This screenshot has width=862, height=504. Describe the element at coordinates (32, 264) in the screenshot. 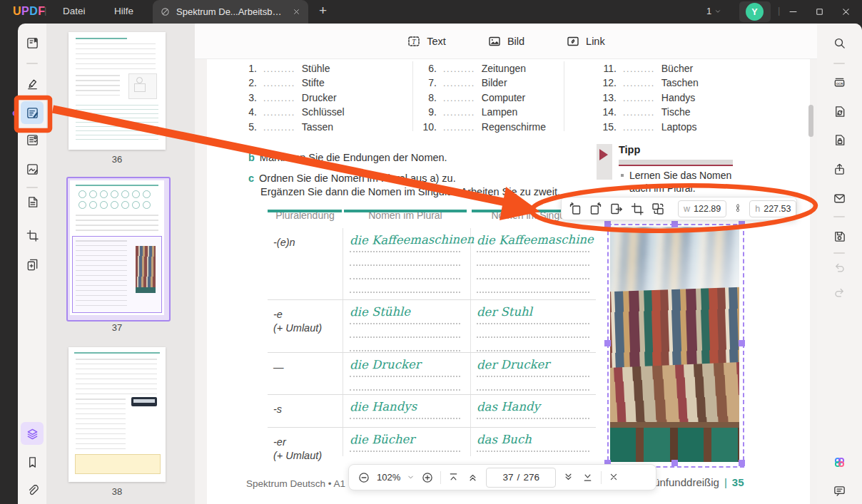

I see `extract-pages-icon` at that location.